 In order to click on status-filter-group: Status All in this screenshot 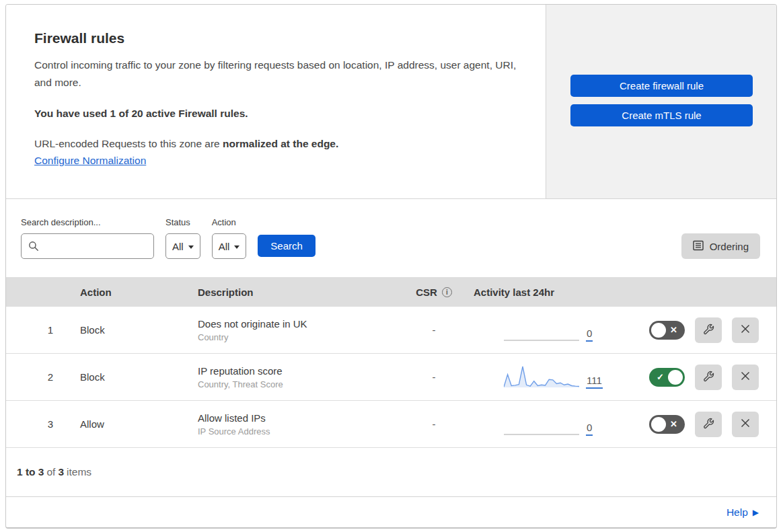, I will do `click(183, 238)`.